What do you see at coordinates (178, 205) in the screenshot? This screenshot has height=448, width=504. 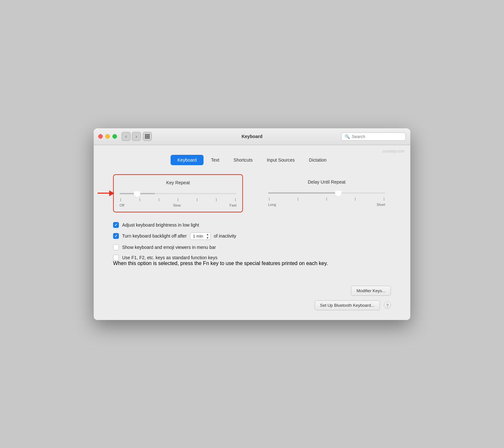 I see `key-repeat-labels: Off Slow Fast` at bounding box center [178, 205].